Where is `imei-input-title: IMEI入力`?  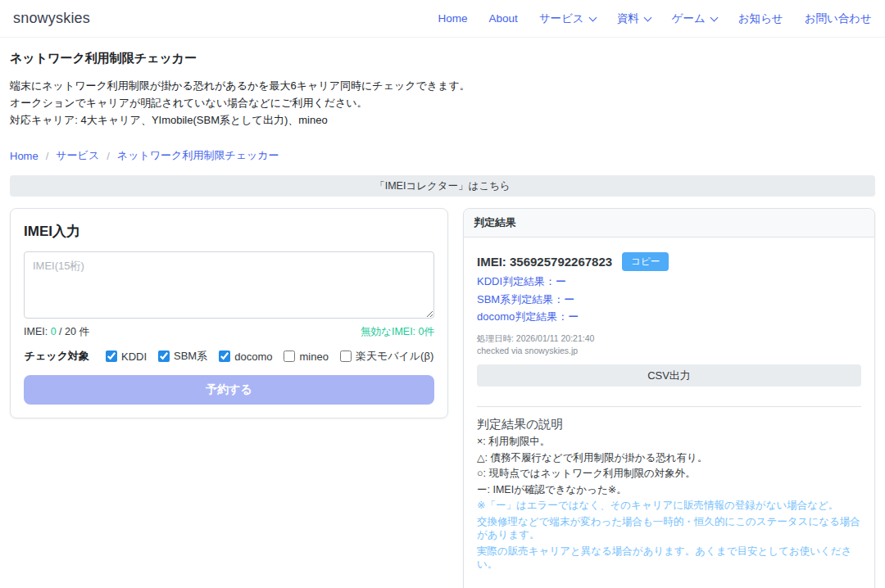
imei-input-title: IMEI入力 is located at coordinates (229, 231).